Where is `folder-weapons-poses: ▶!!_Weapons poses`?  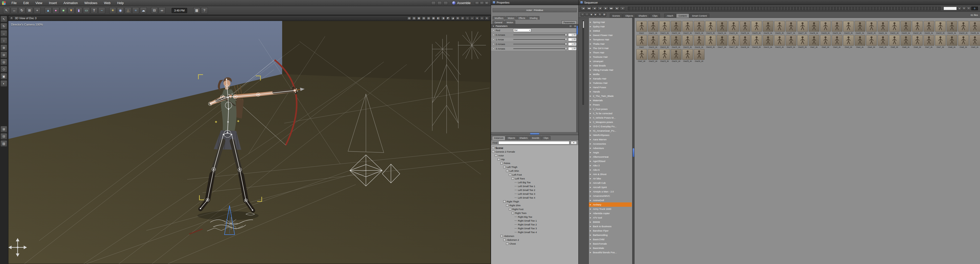
folder-weapons-poses: ▶!!_Weapons poses is located at coordinates (610, 122).